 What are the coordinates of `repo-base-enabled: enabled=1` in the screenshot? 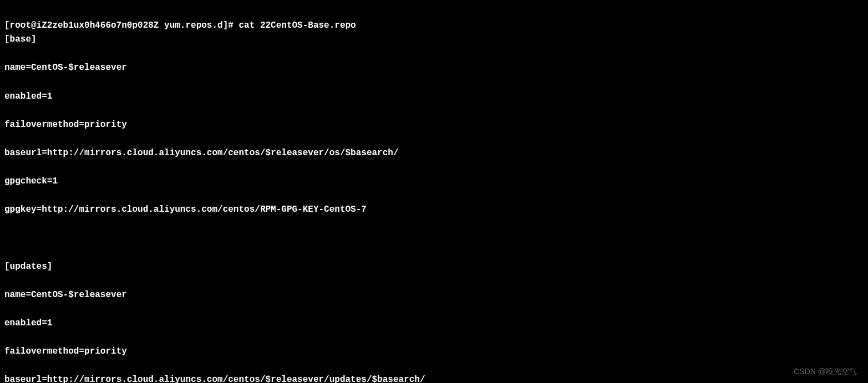 It's located at (434, 97).